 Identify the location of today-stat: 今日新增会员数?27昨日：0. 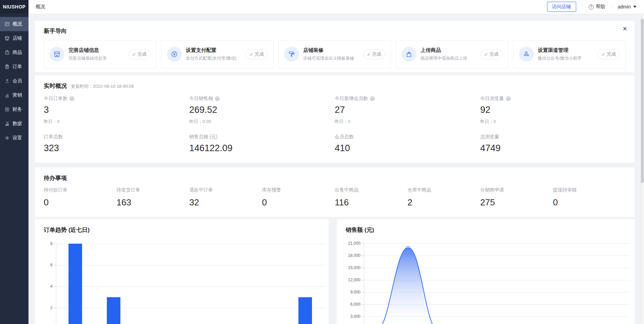
(408, 110).